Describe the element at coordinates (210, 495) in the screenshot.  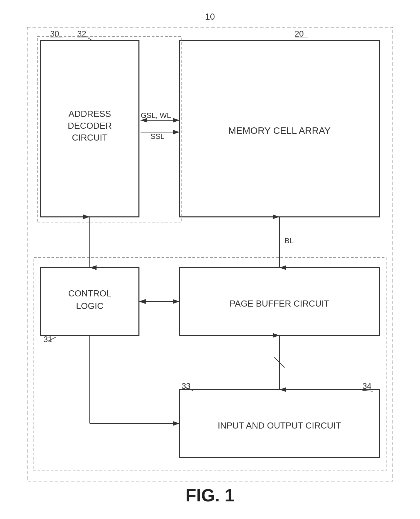
I see `figure-label: FIG. 1` at that location.